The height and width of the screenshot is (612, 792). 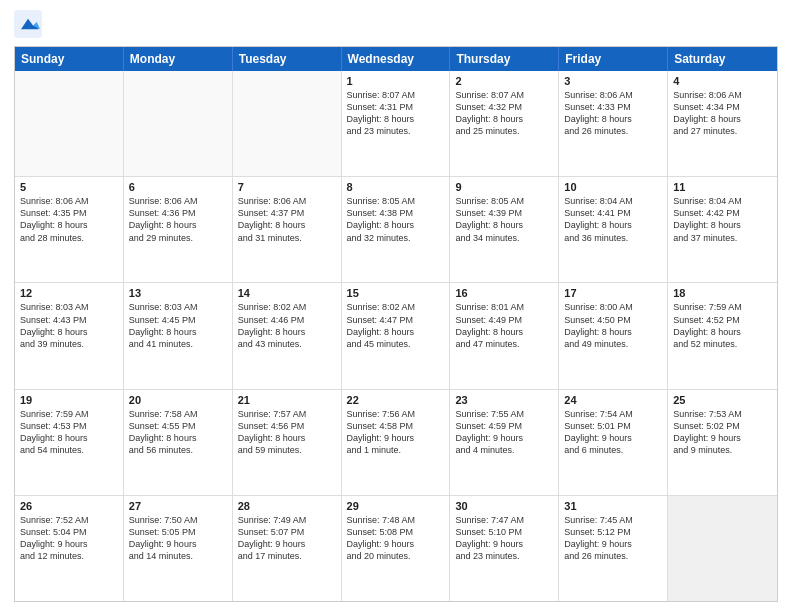 What do you see at coordinates (287, 293) in the screenshot?
I see `day-number: 14` at bounding box center [287, 293].